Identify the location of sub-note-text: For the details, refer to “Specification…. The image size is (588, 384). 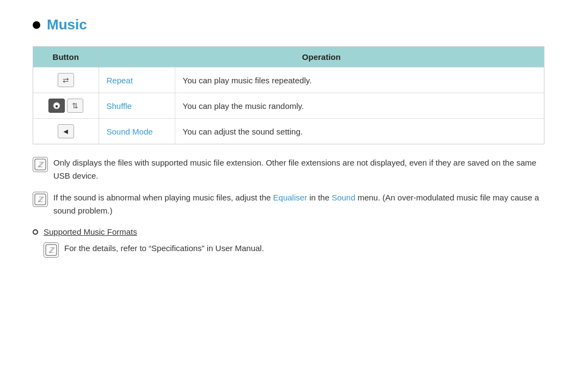
(164, 248).